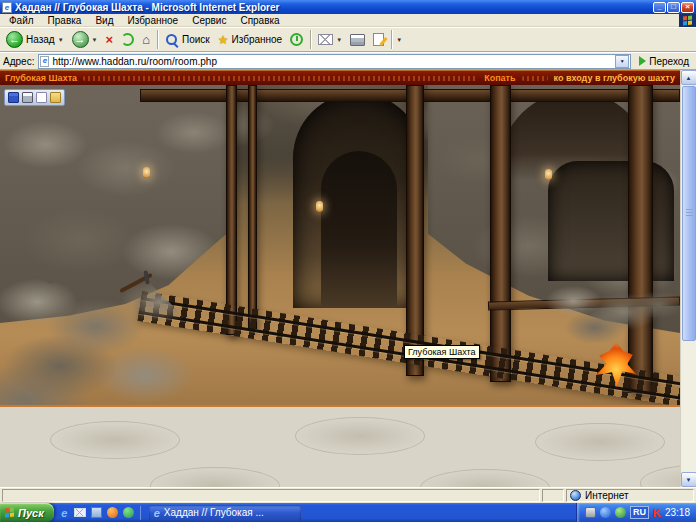 This screenshot has width=696, height=522. Describe the element at coordinates (606, 512) in the screenshot. I see `tray-network-icon` at that location.